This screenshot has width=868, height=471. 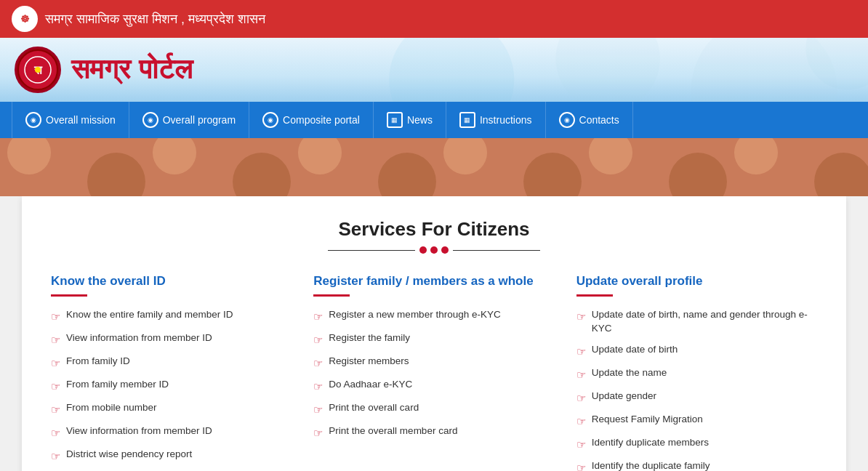 What do you see at coordinates (506, 120) in the screenshot?
I see `nav-label-instructions: Instructions` at bounding box center [506, 120].